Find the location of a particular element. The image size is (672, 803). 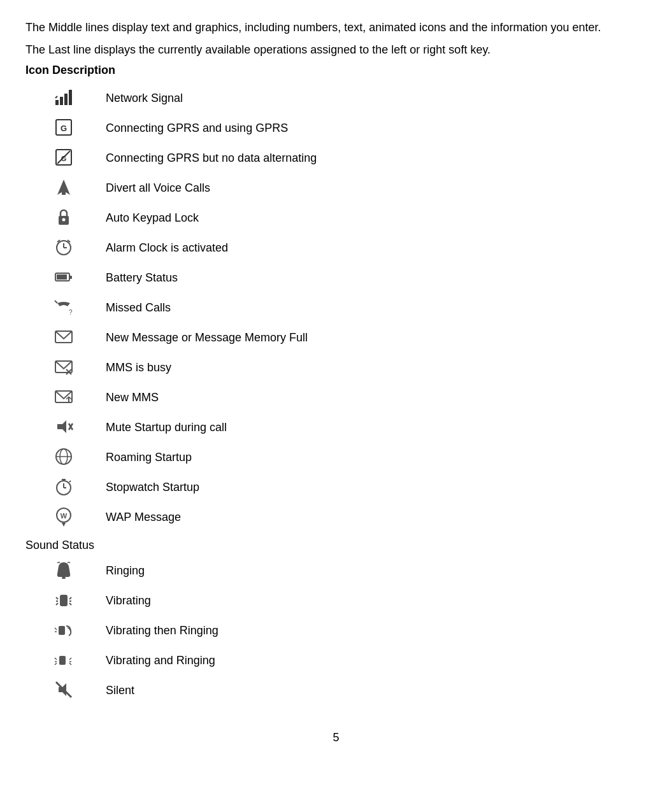

label-vibrating-then-ringing: Vibrating then Ringing is located at coordinates (375, 630).